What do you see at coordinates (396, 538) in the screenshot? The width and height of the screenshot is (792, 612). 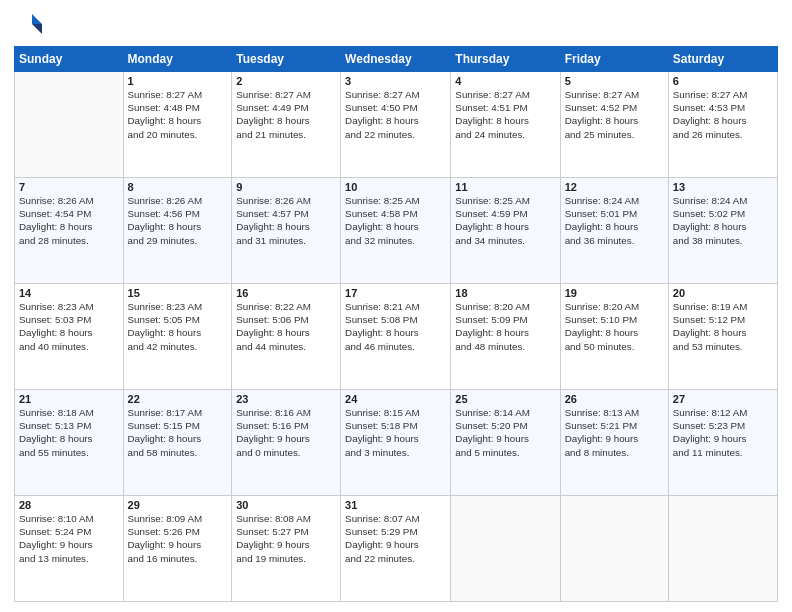 I see `cell-info: Sunrise: 8:07 AM Sunset: 5:29 PM Dayligh…` at bounding box center [396, 538].